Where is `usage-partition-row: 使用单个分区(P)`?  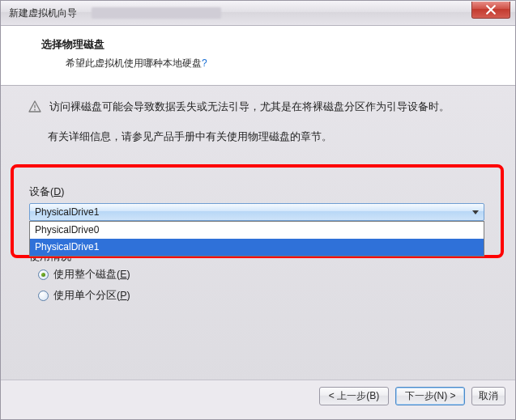 usage-partition-row: 使用单个分区(P) is located at coordinates (84, 296).